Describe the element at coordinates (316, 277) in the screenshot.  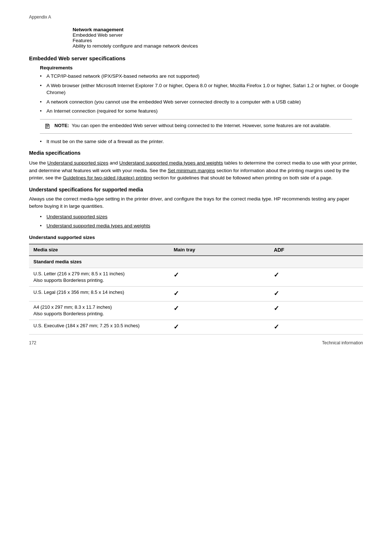
I see `adf-letter: ✓` at that location.